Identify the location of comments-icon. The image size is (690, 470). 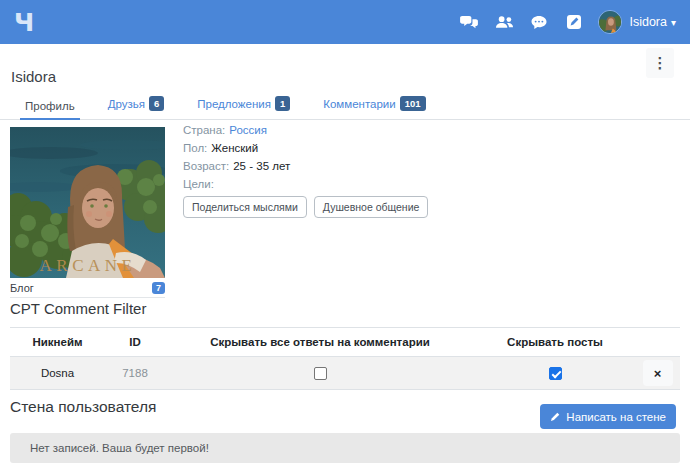
(539, 22).